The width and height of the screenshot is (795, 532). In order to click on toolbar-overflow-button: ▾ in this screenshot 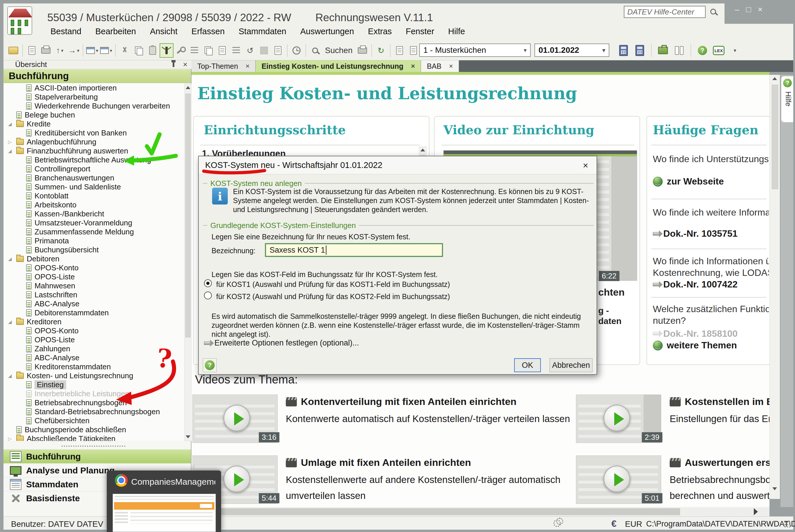, I will do `click(735, 50)`.